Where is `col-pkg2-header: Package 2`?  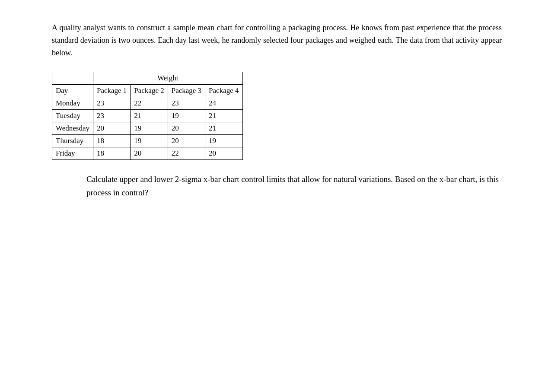
col-pkg2-header: Package 2 is located at coordinates (149, 91).